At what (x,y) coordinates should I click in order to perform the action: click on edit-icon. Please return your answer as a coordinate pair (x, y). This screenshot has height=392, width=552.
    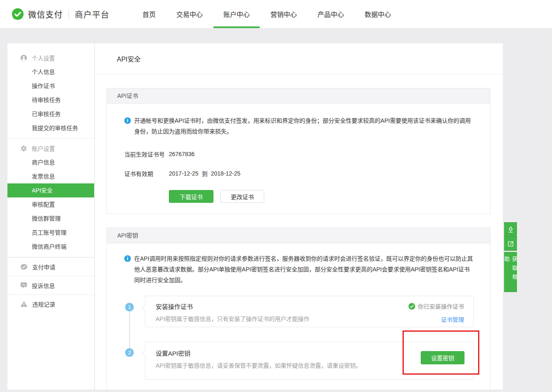
    Looking at the image, I should click on (511, 244).